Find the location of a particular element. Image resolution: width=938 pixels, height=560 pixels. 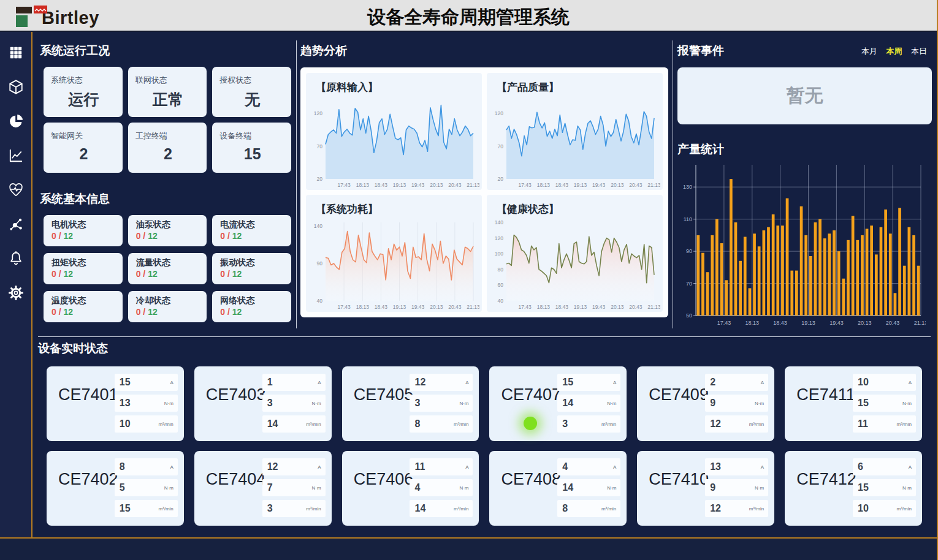

device-card: CE7401 15 A 13 N·m 10 m³/min is located at coordinates (115, 404).